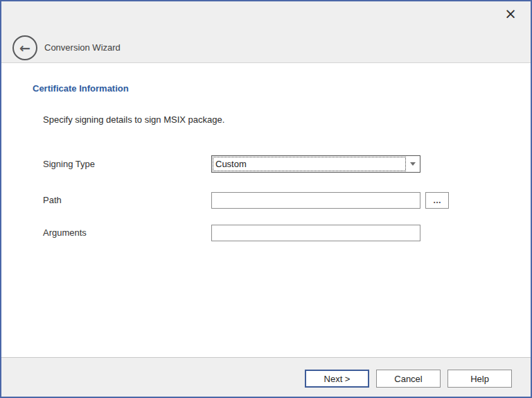  I want to click on cancel-button: Cancel, so click(409, 379).